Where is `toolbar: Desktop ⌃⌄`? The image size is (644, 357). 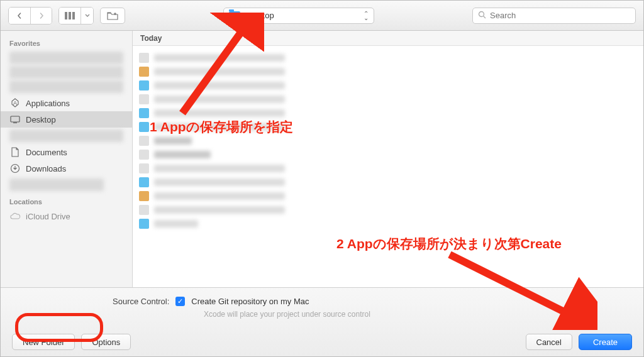
toolbar: Desktop ⌃⌄ is located at coordinates (322, 16).